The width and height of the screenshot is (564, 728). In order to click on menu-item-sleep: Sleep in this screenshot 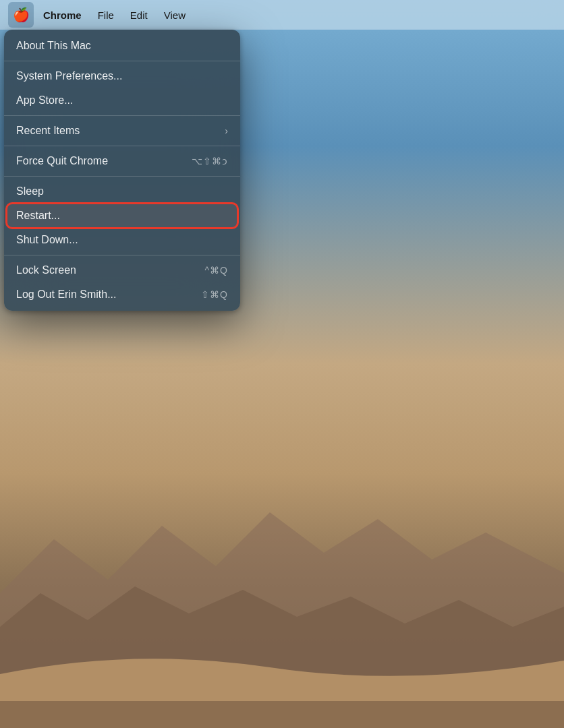, I will do `click(122, 191)`.